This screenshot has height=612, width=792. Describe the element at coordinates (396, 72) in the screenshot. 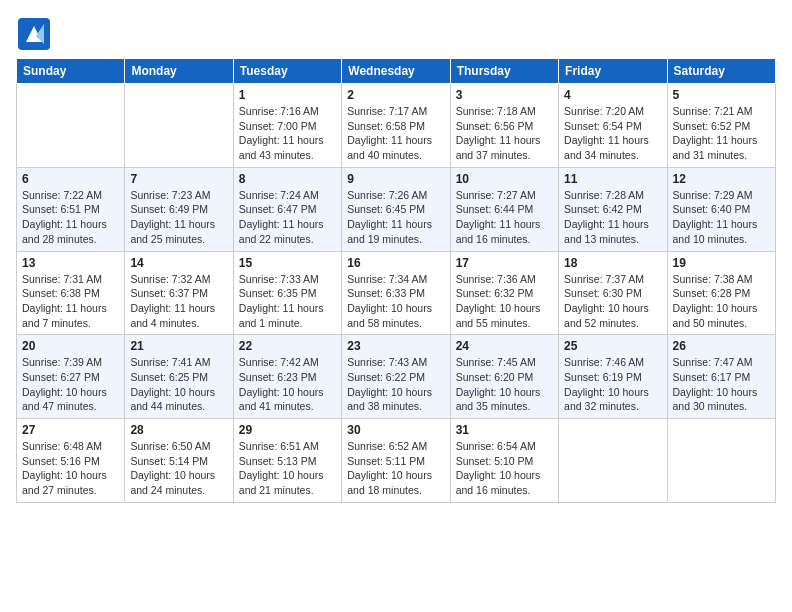

I see `weekday-header-row: SundayMondayTuesdayWednesdayThursdayFrid…` at that location.